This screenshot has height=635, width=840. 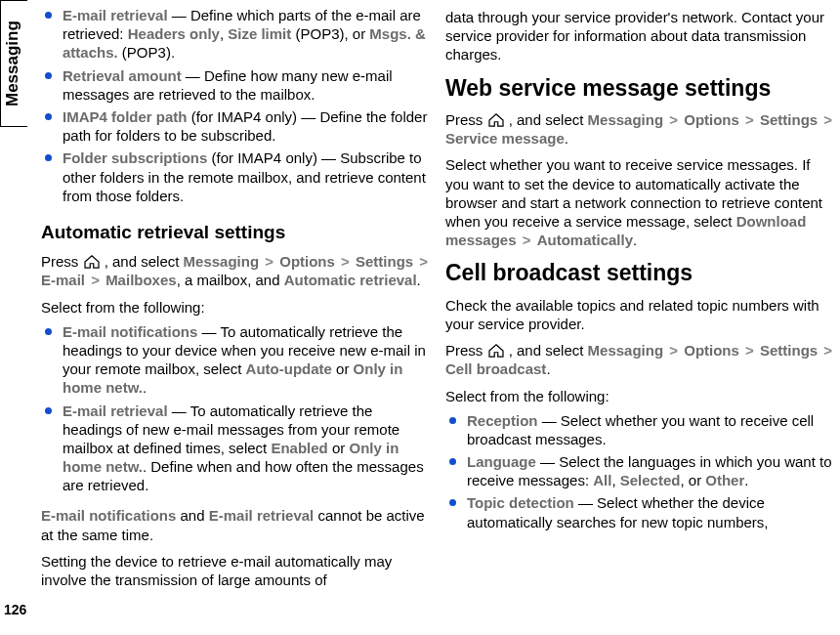 I want to click on bullet-retrieval-amount: Retrieval amount — Define how many new e…, so click(x=235, y=85).